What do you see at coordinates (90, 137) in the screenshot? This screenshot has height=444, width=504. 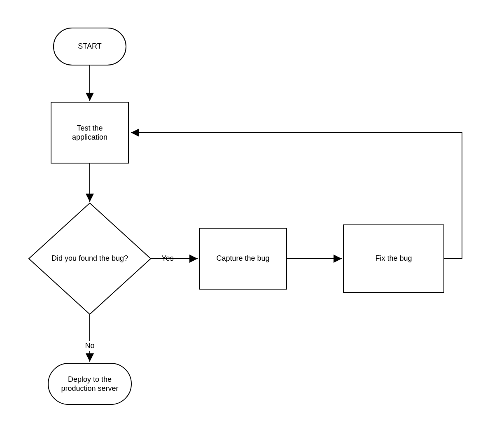 I see `node-test-label-line2: application` at bounding box center [90, 137].